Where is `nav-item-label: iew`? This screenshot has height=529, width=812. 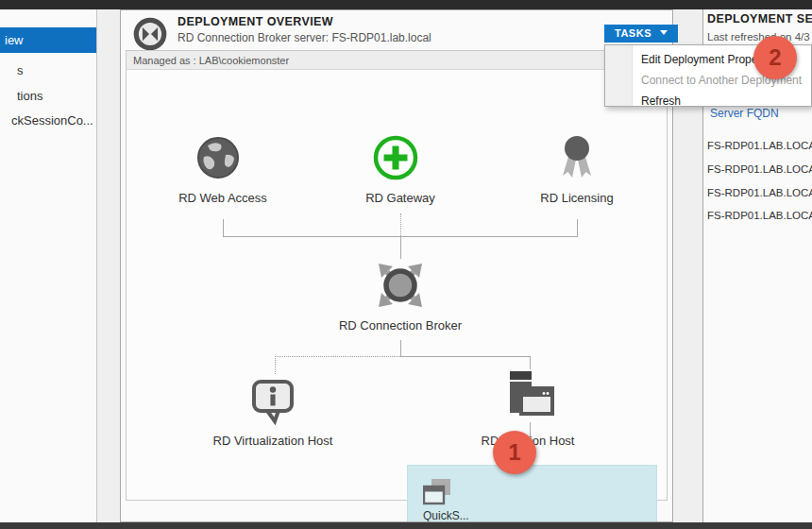 nav-item-label: iew is located at coordinates (14, 40).